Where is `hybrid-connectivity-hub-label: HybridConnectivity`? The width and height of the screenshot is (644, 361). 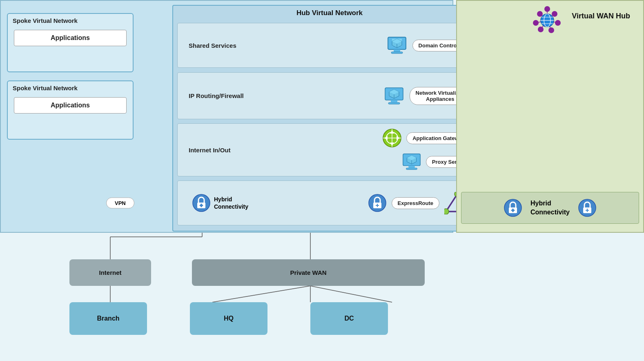
hybrid-connectivity-hub-label: HybridConnectivity is located at coordinates (231, 203).